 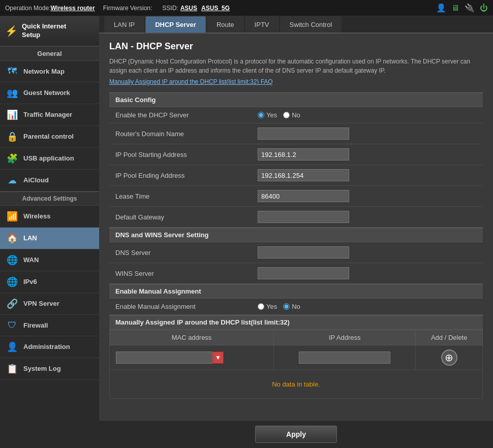 What do you see at coordinates (296, 292) in the screenshot?
I see `manual-assignment-header: Enable Manual Assignment` at bounding box center [296, 292].